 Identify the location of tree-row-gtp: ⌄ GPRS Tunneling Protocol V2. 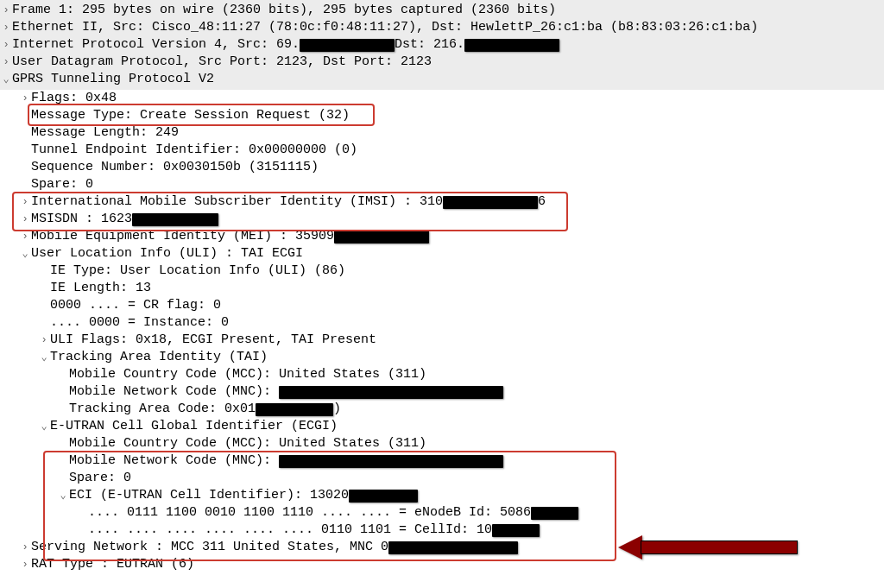
(442, 79).